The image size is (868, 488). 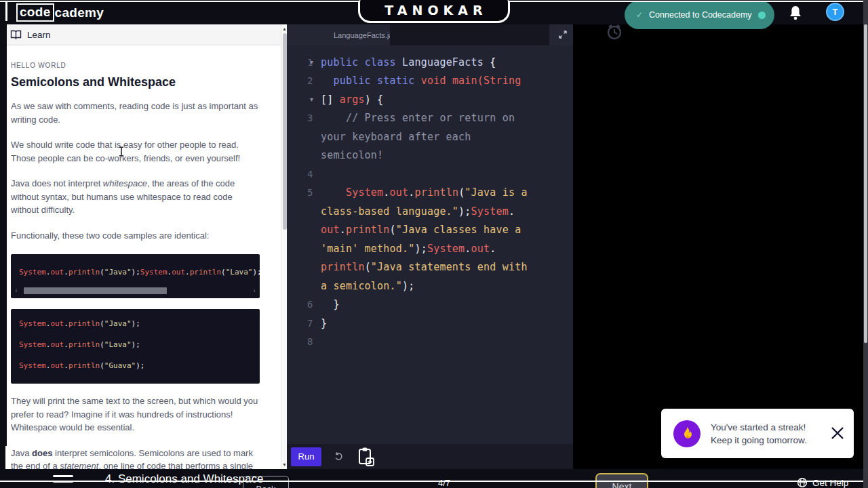 I want to click on line-number: 1, so click(x=298, y=62).